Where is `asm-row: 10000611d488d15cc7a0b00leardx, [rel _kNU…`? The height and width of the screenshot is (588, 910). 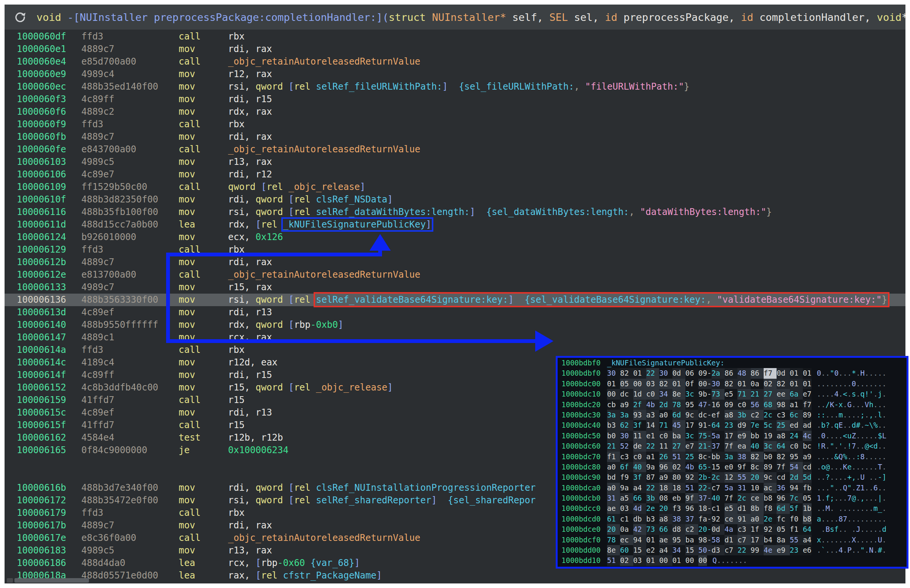
asm-row: 10000611d488d15cc7a0b00leardx, [rel _kNU… is located at coordinates (455, 225).